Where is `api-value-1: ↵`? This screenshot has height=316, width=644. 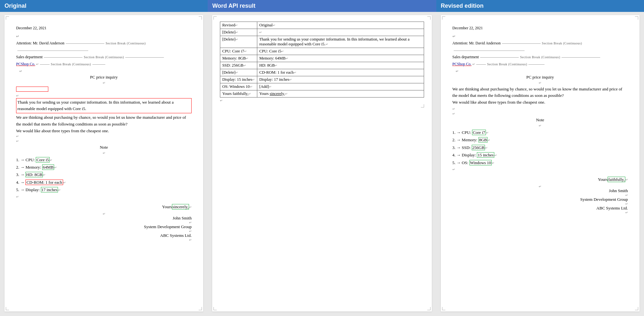
api-value-1: ↵ is located at coordinates (341, 33).